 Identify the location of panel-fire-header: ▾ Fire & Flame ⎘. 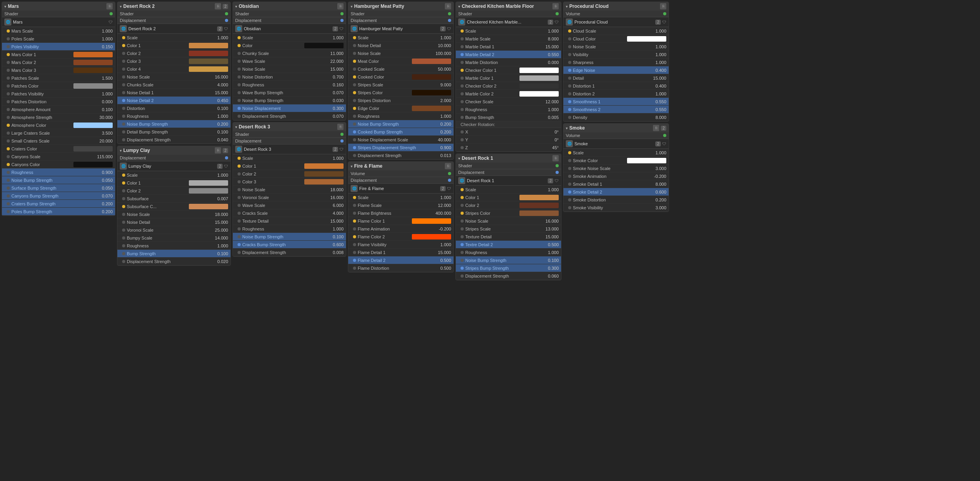
(401, 166).